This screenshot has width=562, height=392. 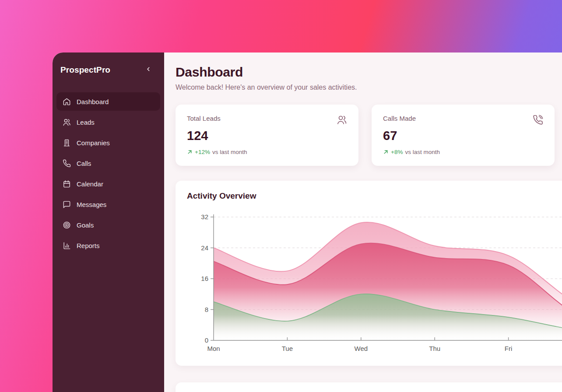 I want to click on svg-text: 16, so click(x=205, y=278).